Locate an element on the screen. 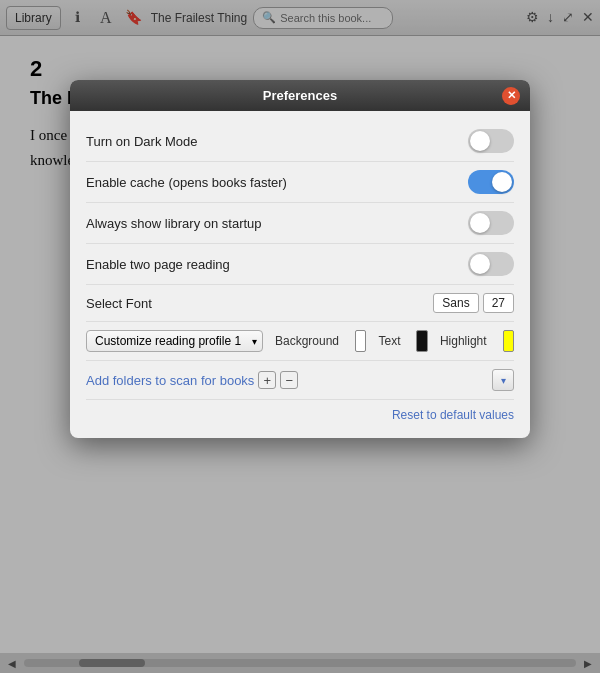 This screenshot has height=673, width=600. font-controls: Sans 27 is located at coordinates (474, 303).